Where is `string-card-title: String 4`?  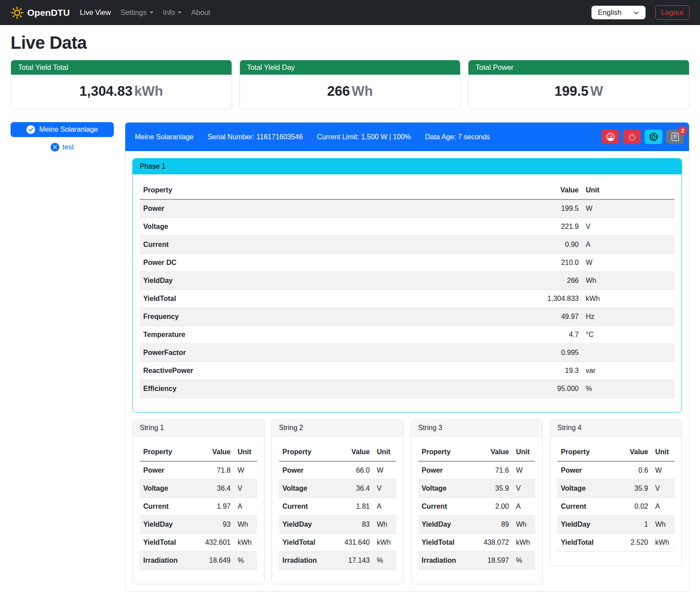
string-card-title: String 4 is located at coordinates (616, 428).